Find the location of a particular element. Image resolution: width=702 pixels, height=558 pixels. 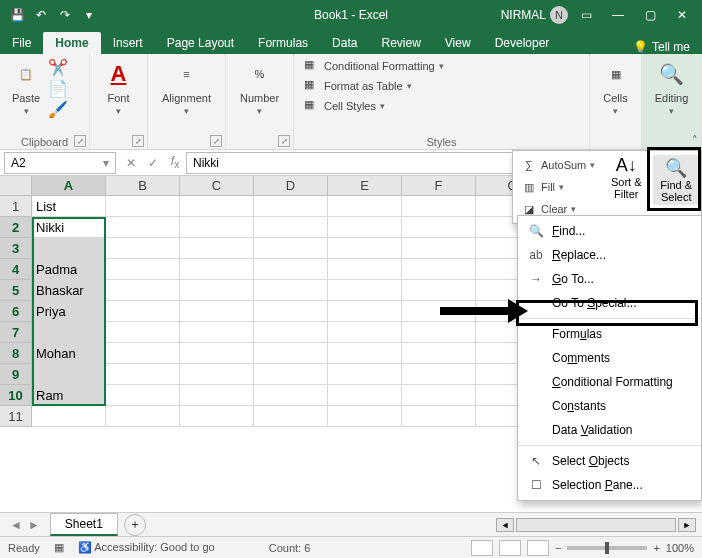

cell-B2 is located at coordinates (143, 228).